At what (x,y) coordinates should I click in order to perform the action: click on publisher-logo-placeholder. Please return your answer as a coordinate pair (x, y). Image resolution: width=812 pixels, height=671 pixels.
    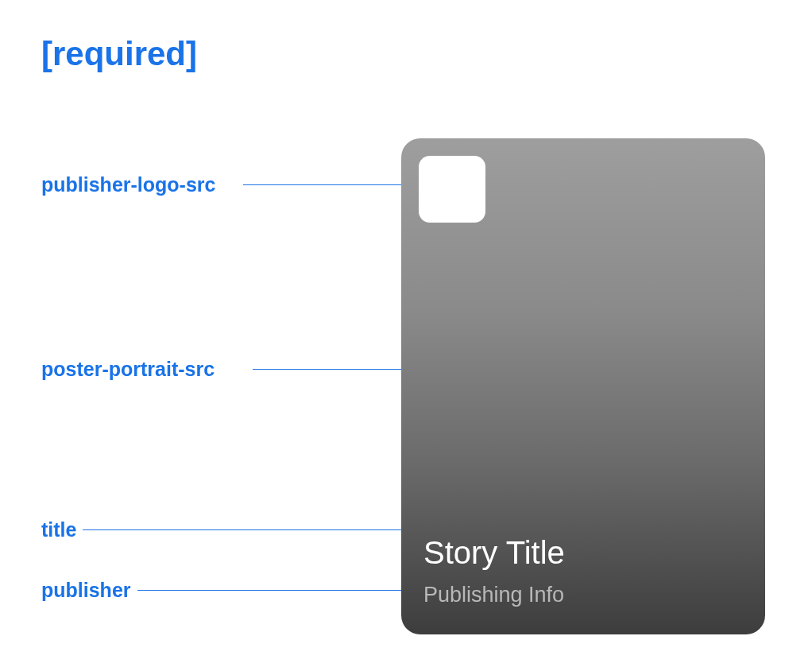
    Looking at the image, I should click on (452, 189).